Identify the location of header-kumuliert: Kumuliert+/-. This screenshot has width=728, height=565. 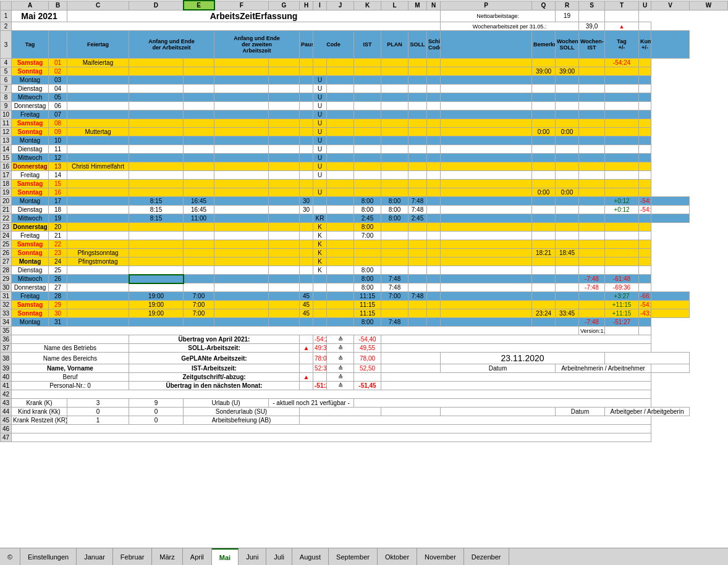
(645, 44).